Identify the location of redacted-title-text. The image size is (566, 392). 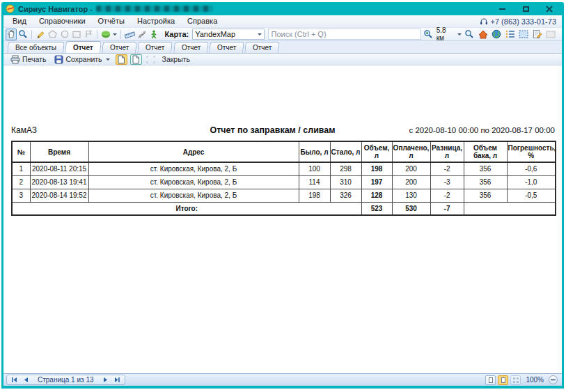
(155, 8).